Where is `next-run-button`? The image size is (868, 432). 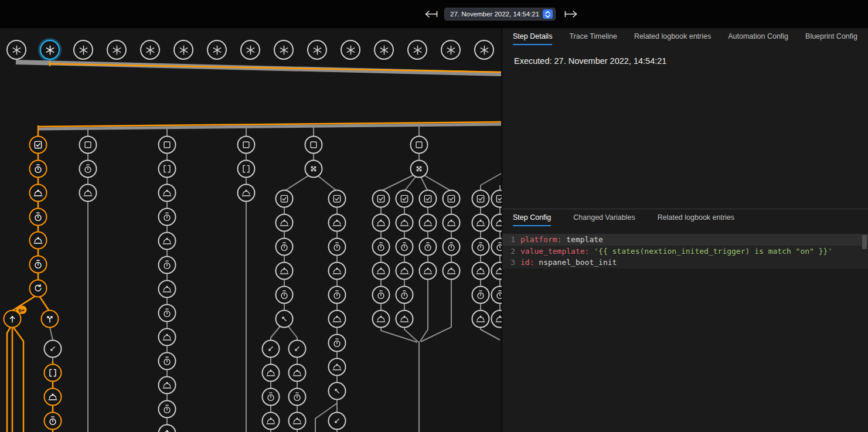 next-run-button is located at coordinates (571, 15).